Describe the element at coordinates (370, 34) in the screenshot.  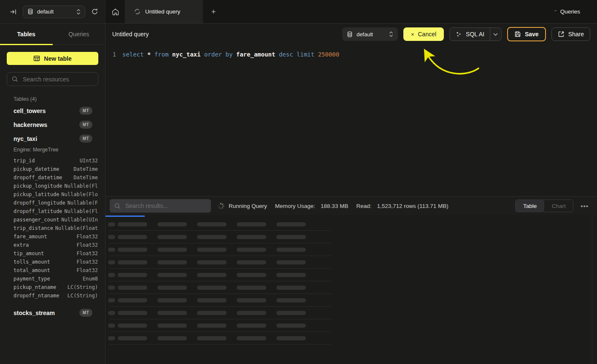
I see `database-selector-query: default` at that location.